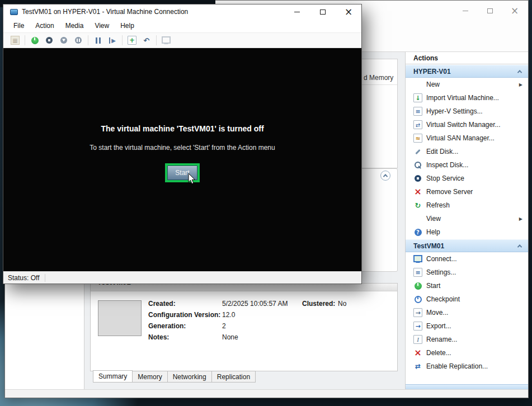 Image resolution: width=532 pixels, height=406 pixels. I want to click on tab-label: Summary, so click(113, 376).